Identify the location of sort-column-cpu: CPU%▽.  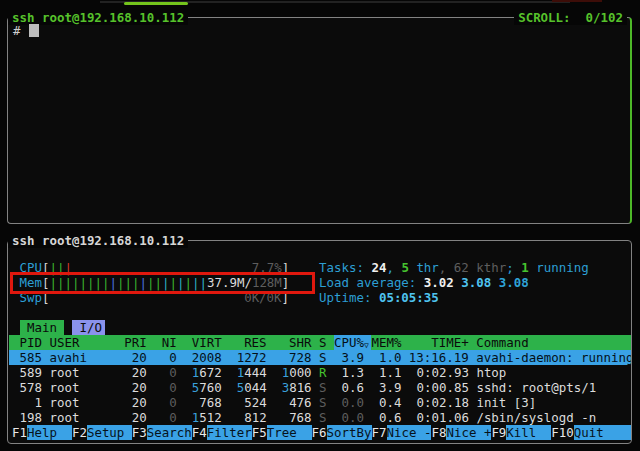
(352, 342).